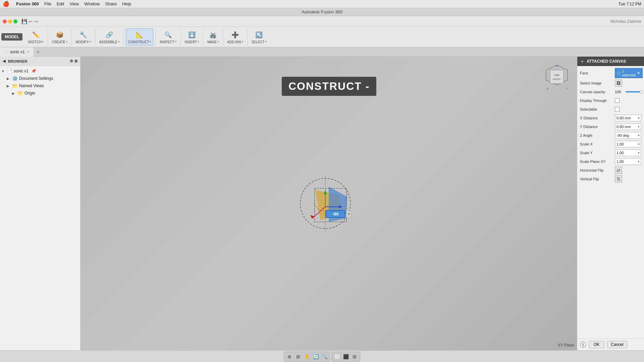 The width and height of the screenshot is (644, 362). What do you see at coordinates (4, 61) in the screenshot?
I see `sidebar-collapse-btn: ◀` at bounding box center [4, 61].